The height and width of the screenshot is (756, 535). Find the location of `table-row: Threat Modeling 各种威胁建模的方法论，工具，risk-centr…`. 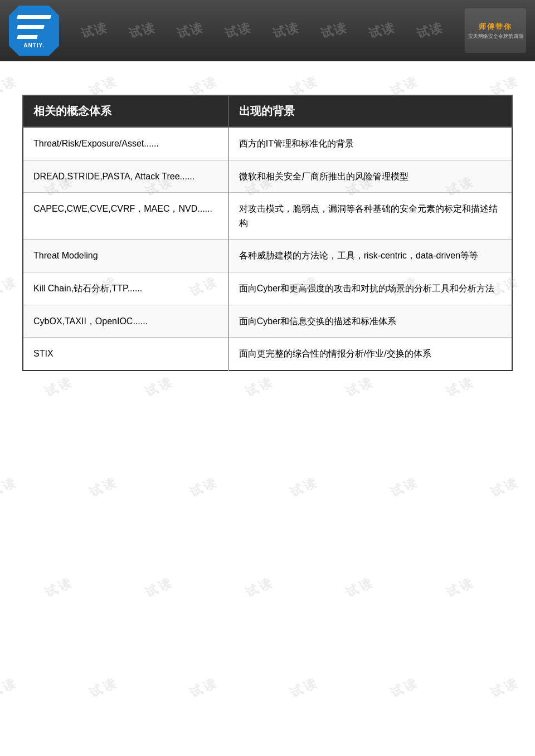

table-row: Threat Modeling 各种威胁建模的方法论，工具，risk-centr… is located at coordinates (268, 256).